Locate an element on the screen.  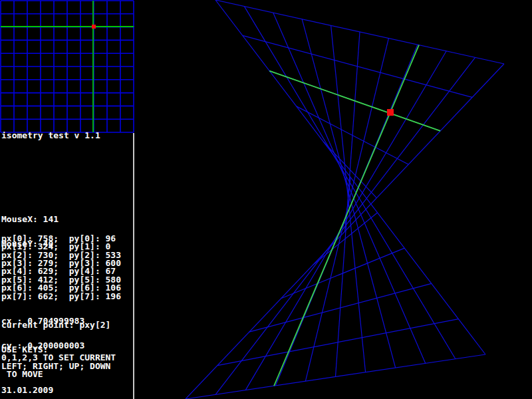
credits: 31.01.2009 Zheleznov Andrey Ivanovich is located at coordinates (43, 384).